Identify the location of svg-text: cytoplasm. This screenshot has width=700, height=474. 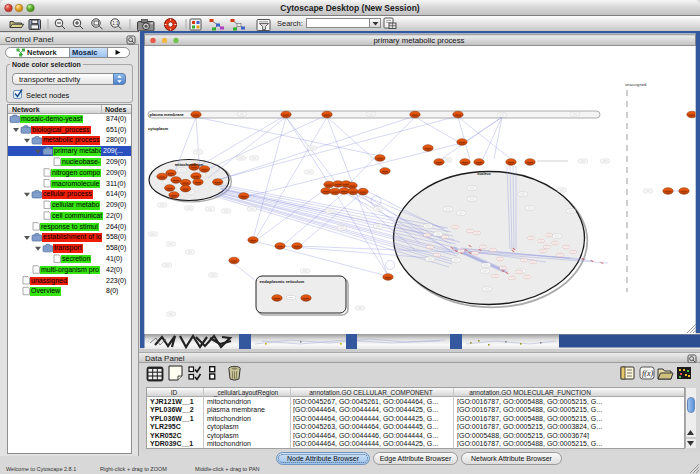
(158, 128).